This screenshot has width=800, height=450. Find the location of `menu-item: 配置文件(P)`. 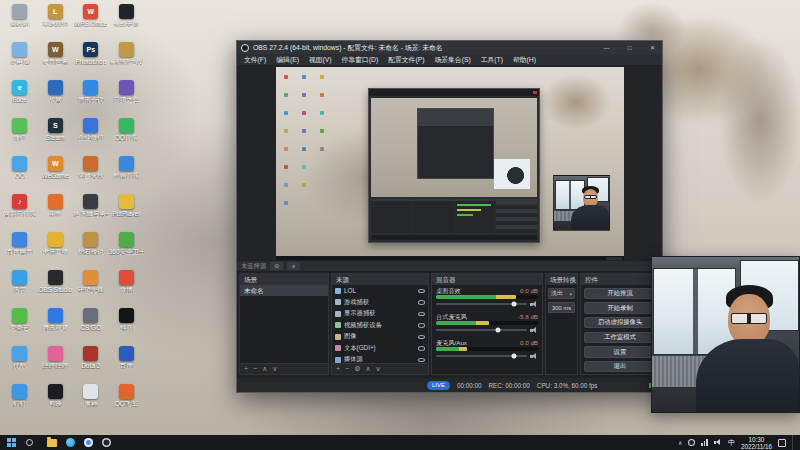

menu-item: 配置文件(P) is located at coordinates (406, 60).